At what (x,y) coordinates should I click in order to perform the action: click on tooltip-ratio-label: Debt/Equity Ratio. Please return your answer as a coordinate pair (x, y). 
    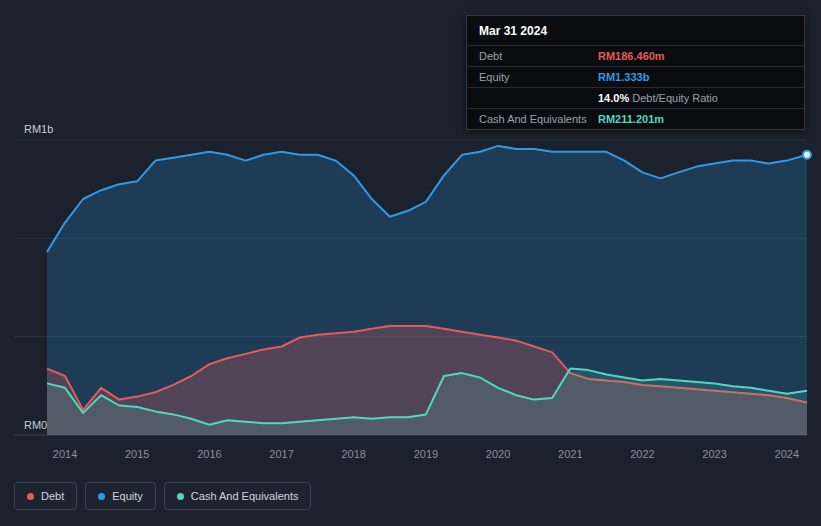
    Looking at the image, I should click on (675, 98).